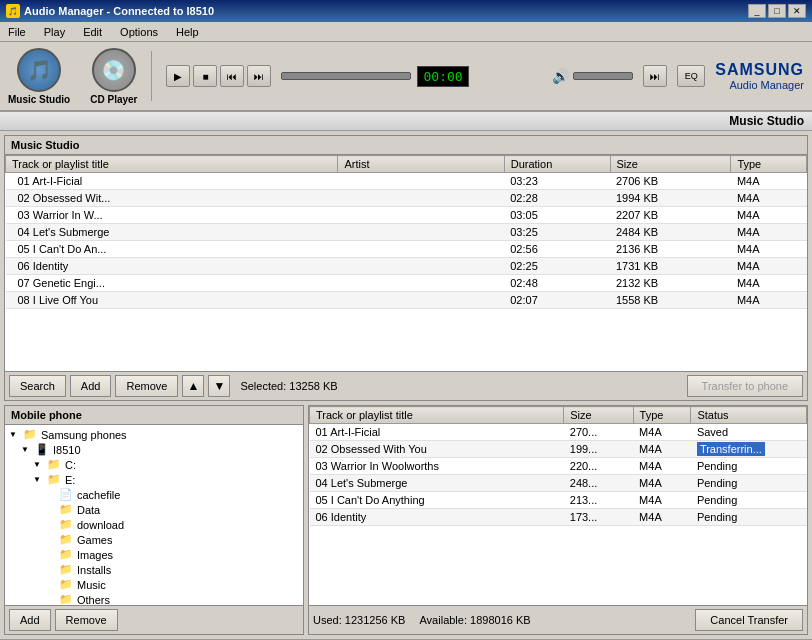 This screenshot has width=812, height=640. I want to click on table-row: 06 Identity 173... M4A Pending, so click(558, 518).